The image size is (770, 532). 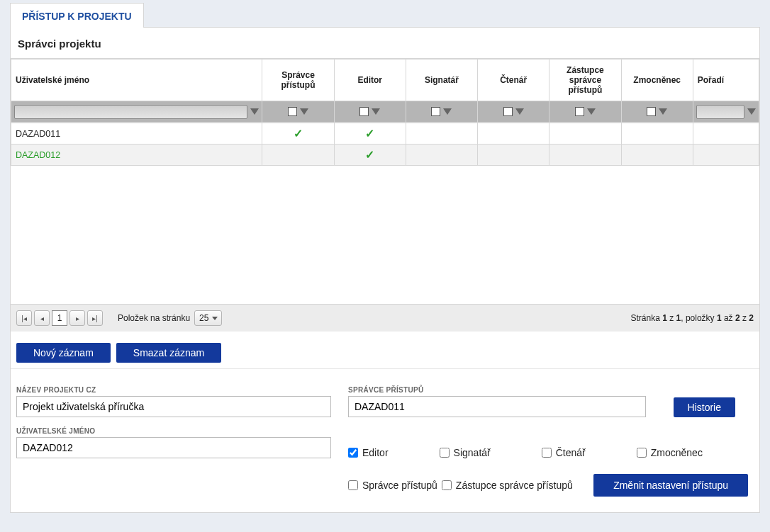 I want to click on reader-checkbox, so click(x=547, y=453).